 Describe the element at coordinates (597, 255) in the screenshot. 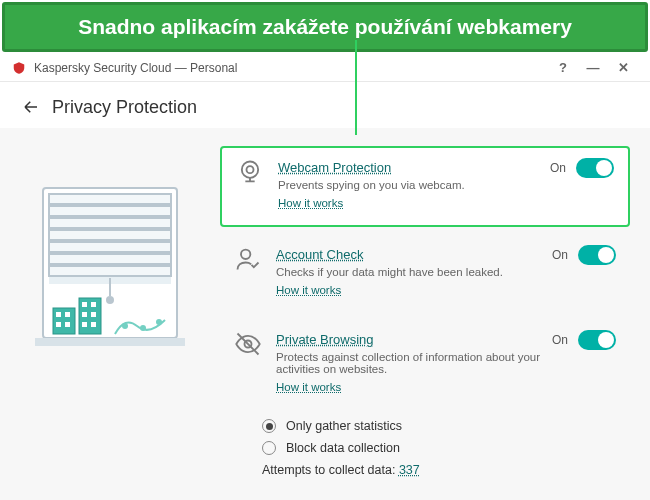

I see `account-check-toggle` at that location.